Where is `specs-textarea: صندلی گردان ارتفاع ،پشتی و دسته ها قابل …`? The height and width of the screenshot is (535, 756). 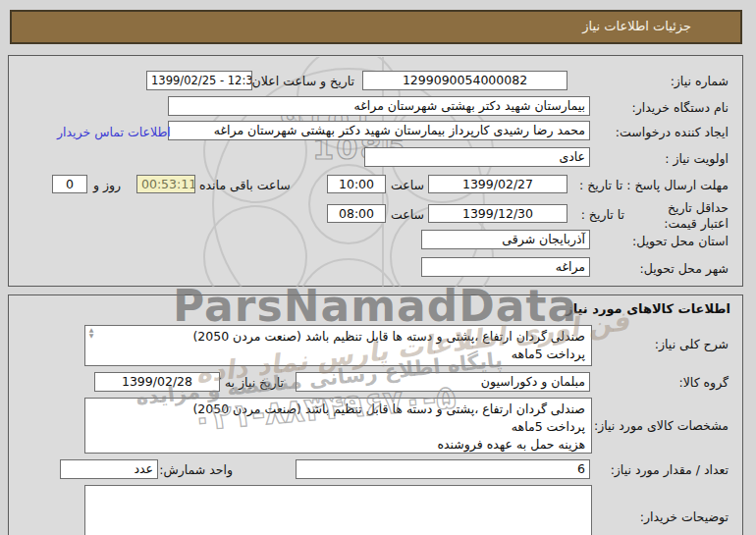
specs-textarea: صندلی گردان ارتفاع ،پشتی و دسته ها قابل … is located at coordinates (338, 426).